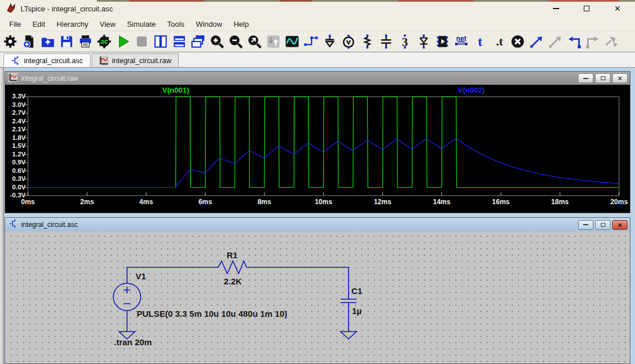 This screenshot has width=635, height=364. What do you see at coordinates (556, 9) in the screenshot?
I see `minimize-button` at bounding box center [556, 9].